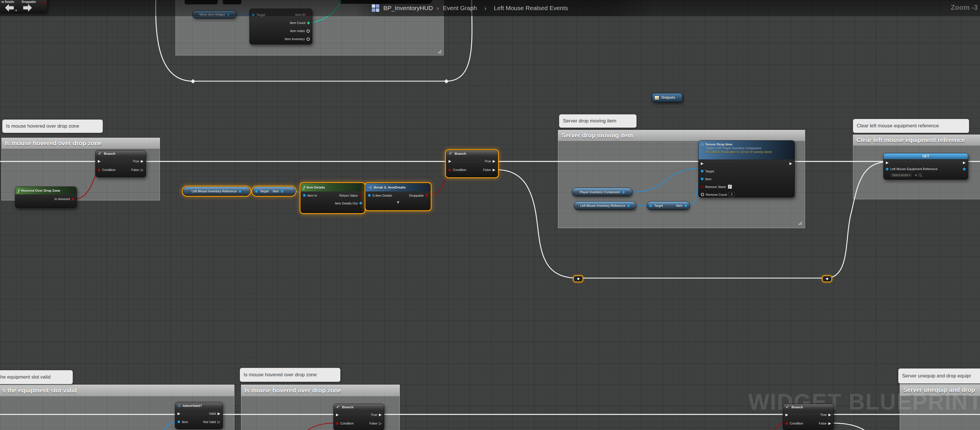 This screenshot has height=430, width=980. What do you see at coordinates (398, 202) in the screenshot?
I see `expand-node-caret-icon: ▼` at bounding box center [398, 202].